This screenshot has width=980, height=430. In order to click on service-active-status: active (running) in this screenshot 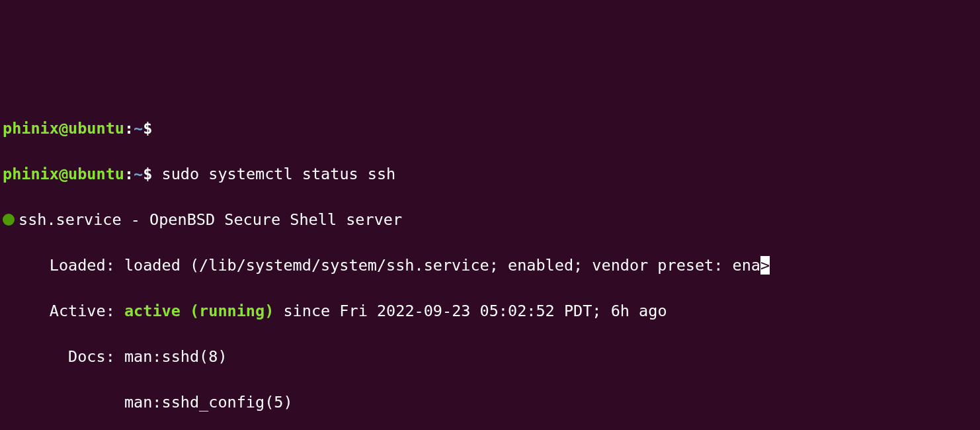, I will do `click(199, 311)`.